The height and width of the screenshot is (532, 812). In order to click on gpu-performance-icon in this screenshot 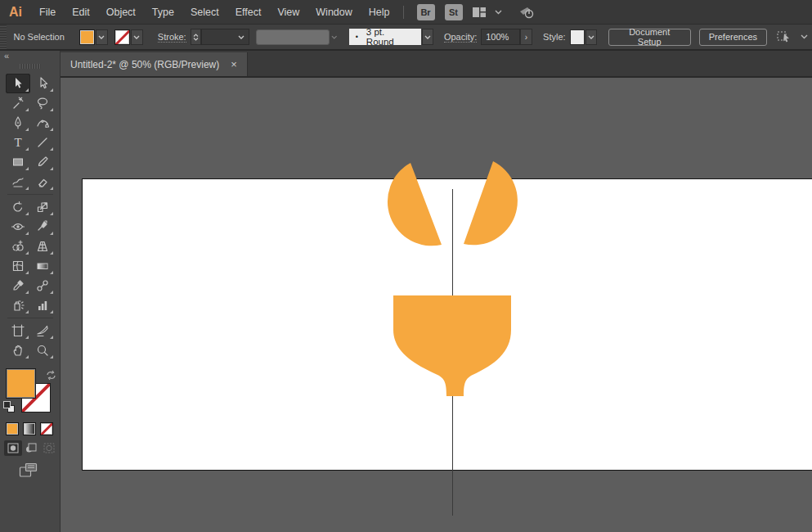, I will do `click(527, 12)`.